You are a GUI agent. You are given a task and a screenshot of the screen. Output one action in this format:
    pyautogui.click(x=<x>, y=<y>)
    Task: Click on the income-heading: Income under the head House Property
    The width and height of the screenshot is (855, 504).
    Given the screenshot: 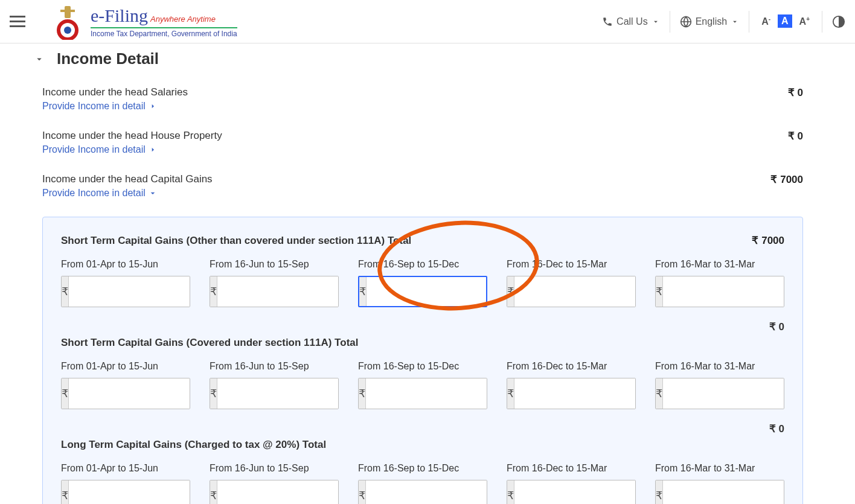 What is the action you would take?
    pyautogui.click(x=132, y=136)
    